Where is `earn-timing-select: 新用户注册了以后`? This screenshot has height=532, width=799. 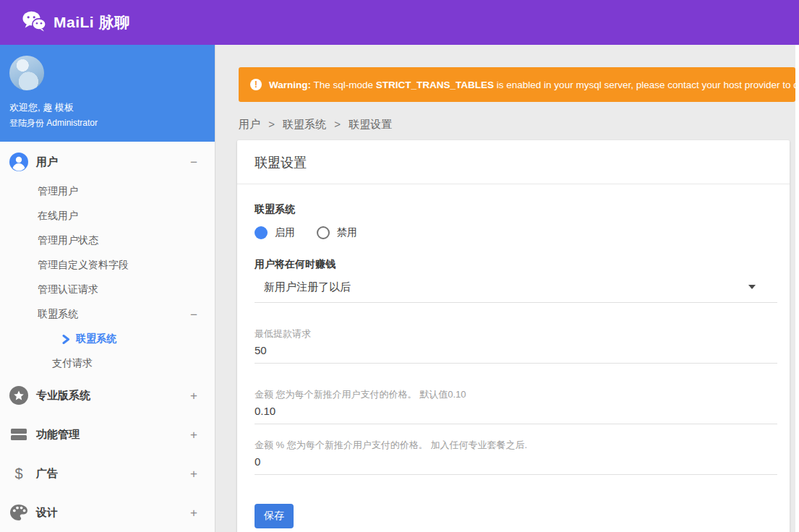
earn-timing-select: 新用户注册了以后 is located at coordinates (516, 290).